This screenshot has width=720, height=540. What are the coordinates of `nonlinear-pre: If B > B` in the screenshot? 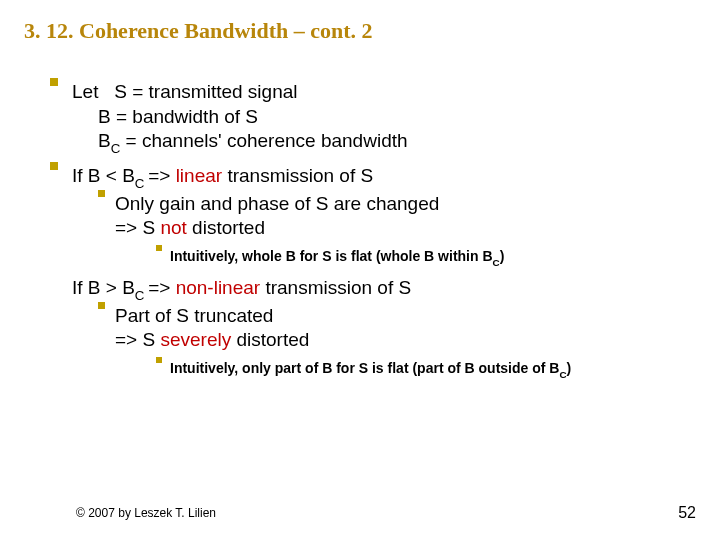 It's located at (104, 288).